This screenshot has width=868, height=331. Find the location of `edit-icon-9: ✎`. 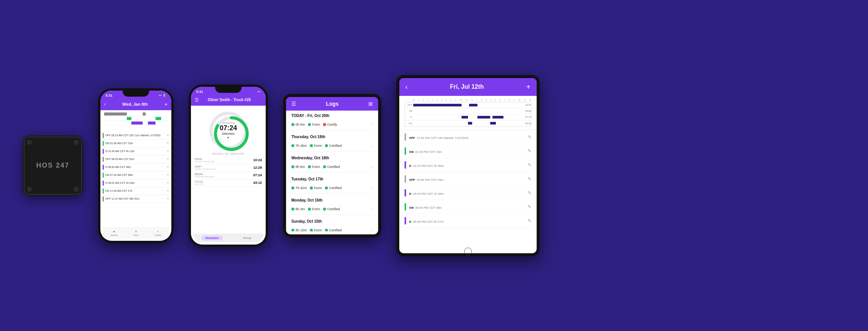

edit-icon-9: ✎ is located at coordinates (168, 199).